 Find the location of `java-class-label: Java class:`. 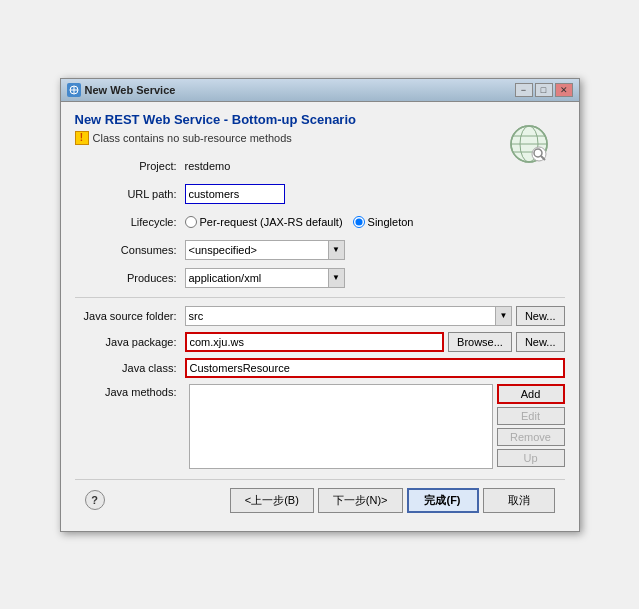

java-class-label: Java class: is located at coordinates (130, 368).